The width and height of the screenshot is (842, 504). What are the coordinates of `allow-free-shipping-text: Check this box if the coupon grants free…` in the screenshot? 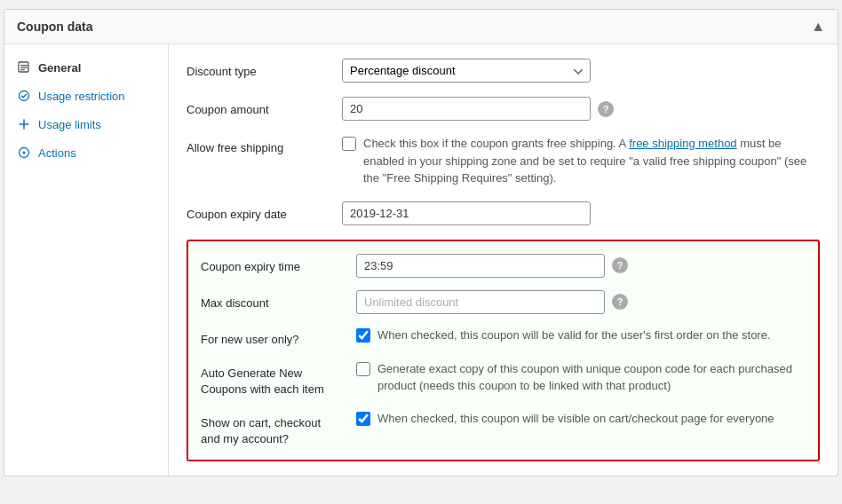 It's located at (592, 161).